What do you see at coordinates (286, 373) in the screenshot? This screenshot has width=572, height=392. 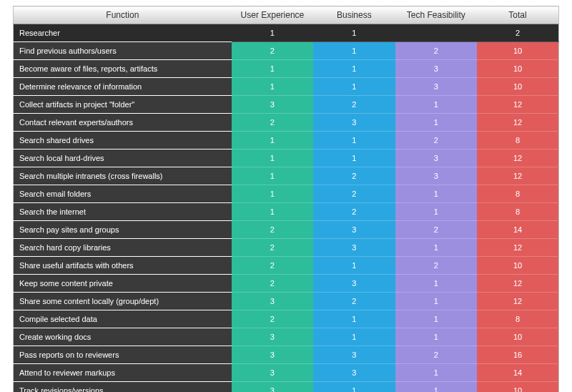 I see `table-row: Attend to reviewer markups33114` at bounding box center [286, 373].